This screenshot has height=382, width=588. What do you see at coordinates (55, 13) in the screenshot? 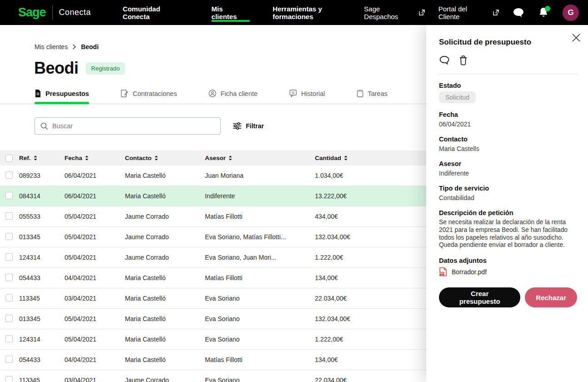
I see `brand: Sage Conecta` at bounding box center [55, 13].